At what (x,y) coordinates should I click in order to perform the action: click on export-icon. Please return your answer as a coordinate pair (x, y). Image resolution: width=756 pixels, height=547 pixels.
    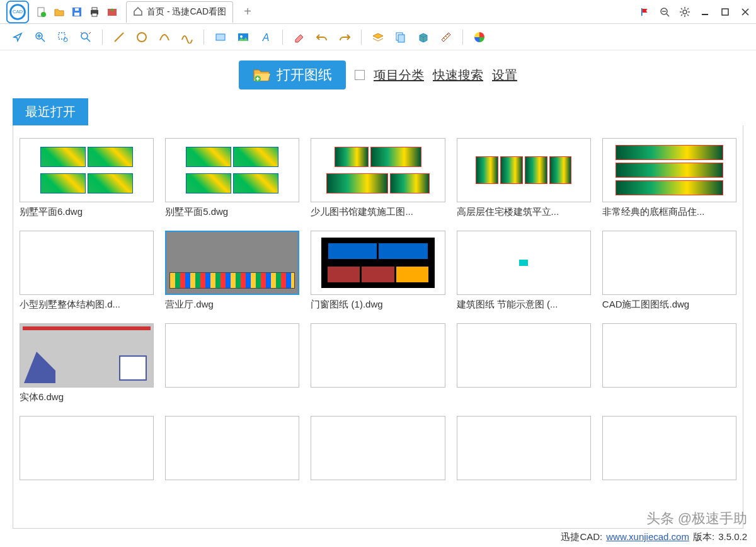
    Looking at the image, I should click on (112, 12).